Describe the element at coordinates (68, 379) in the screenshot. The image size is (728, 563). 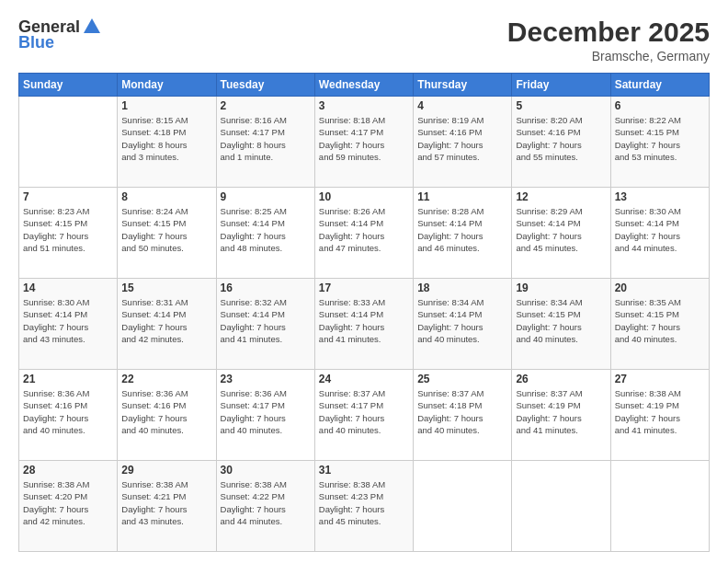
I see `day-number: 21` at that location.